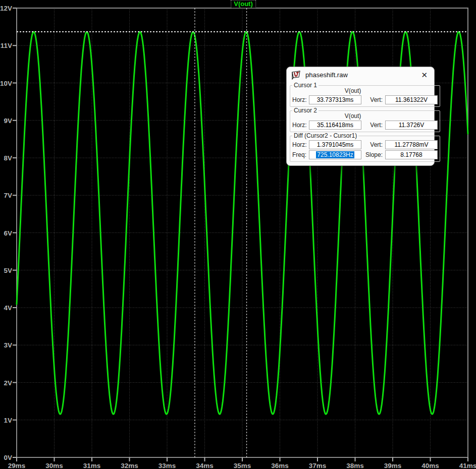  What do you see at coordinates (6, 45) in the screenshot?
I see `y-tick-label: 11V` at bounding box center [6, 45].